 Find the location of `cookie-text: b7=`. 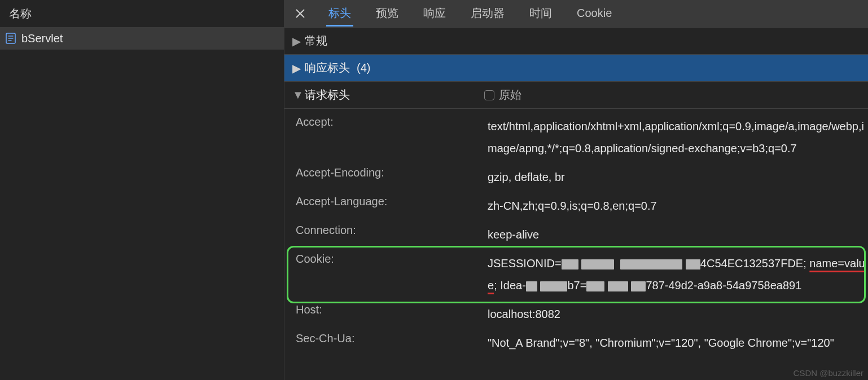

cookie-text: b7= is located at coordinates (577, 285).